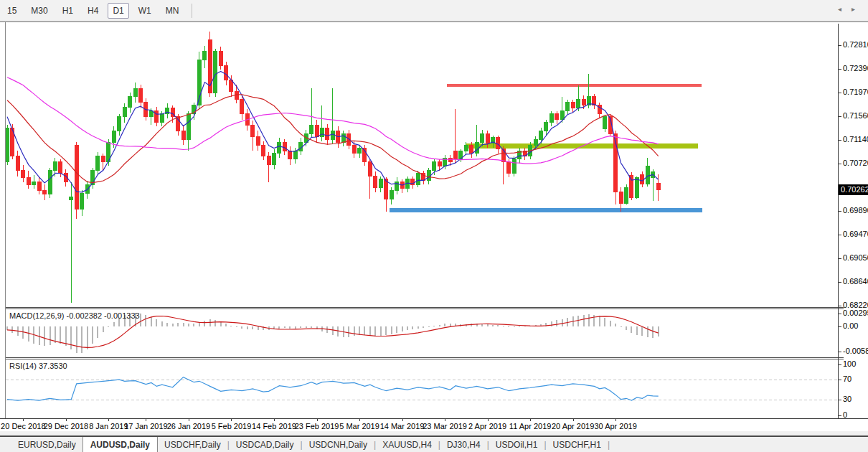  What do you see at coordinates (531, 426) in the screenshot?
I see `date-label: 11 Apr 2019` at bounding box center [531, 426].